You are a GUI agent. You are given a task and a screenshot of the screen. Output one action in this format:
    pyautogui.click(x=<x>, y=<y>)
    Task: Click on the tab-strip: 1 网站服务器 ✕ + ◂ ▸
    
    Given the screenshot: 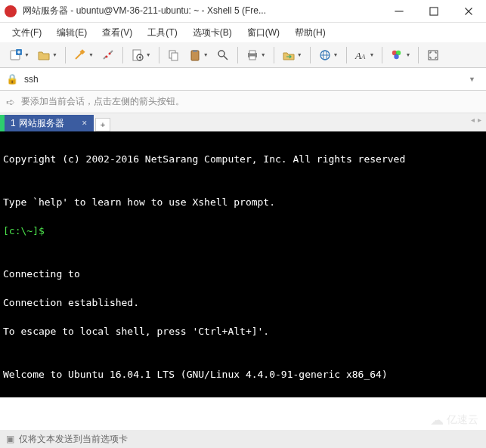 What is the action you would take?
    pyautogui.click(x=243, y=122)
    